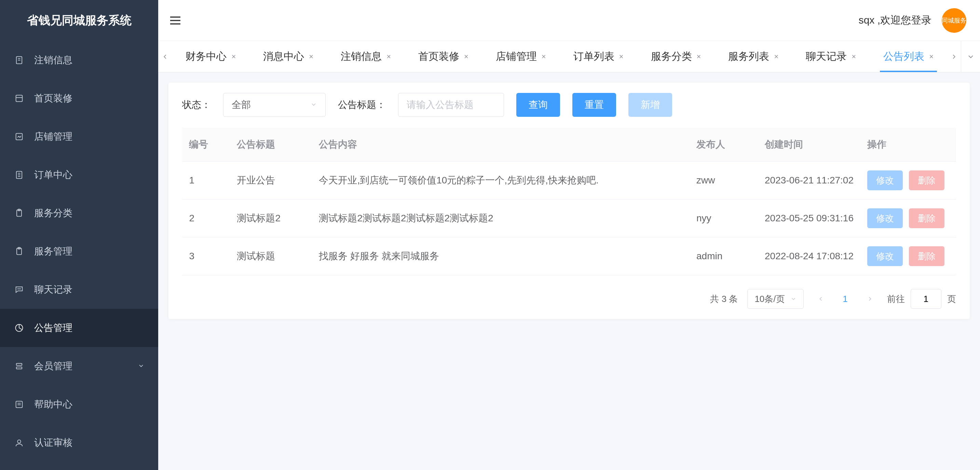 The width and height of the screenshot is (980, 470). What do you see at coordinates (89, 60) in the screenshot?
I see `sidebar-item-label: 注销信息` at bounding box center [89, 60].